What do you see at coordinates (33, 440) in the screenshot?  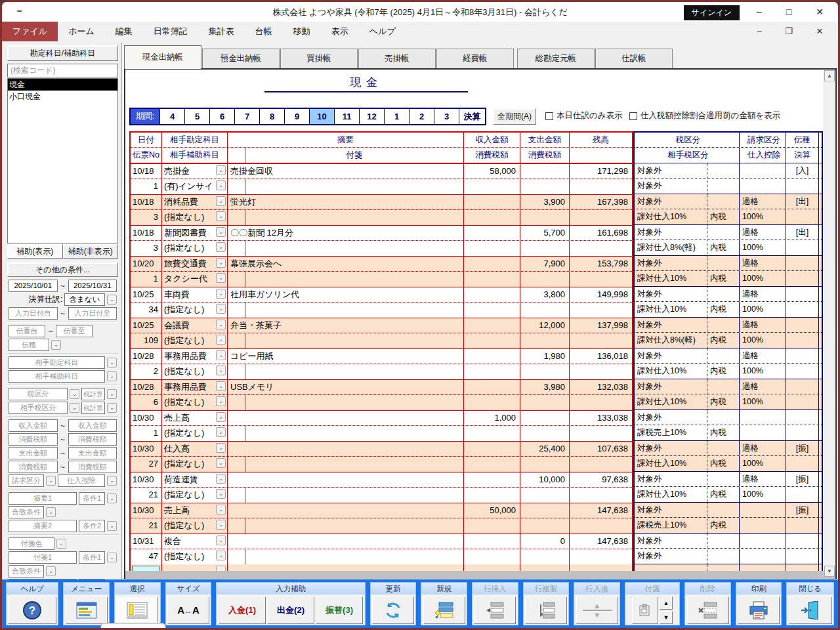 I see `tax-from: 消費税額` at bounding box center [33, 440].